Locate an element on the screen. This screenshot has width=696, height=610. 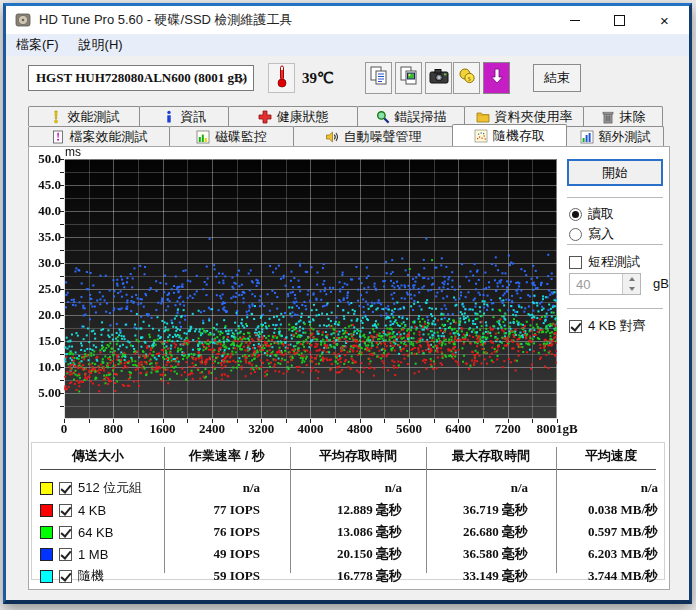
ops-value: 77 IOPS is located at coordinates (227, 510).